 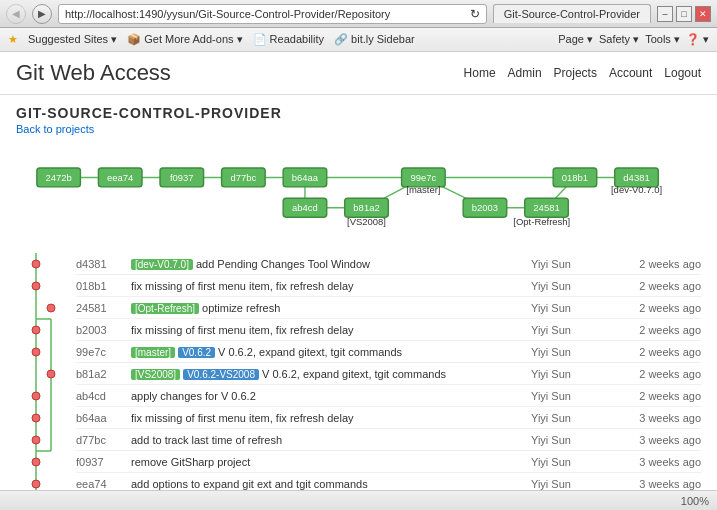 I want to click on browser-menu-help: ❓ ▾, so click(x=698, y=40).